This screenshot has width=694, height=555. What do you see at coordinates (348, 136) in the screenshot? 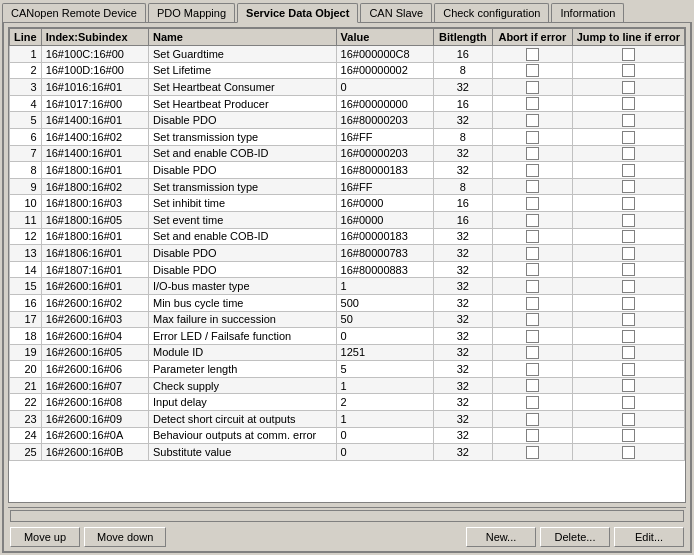
I see `table-row: 616#1400:16#02Set transmission type16#FF…` at bounding box center [348, 136].